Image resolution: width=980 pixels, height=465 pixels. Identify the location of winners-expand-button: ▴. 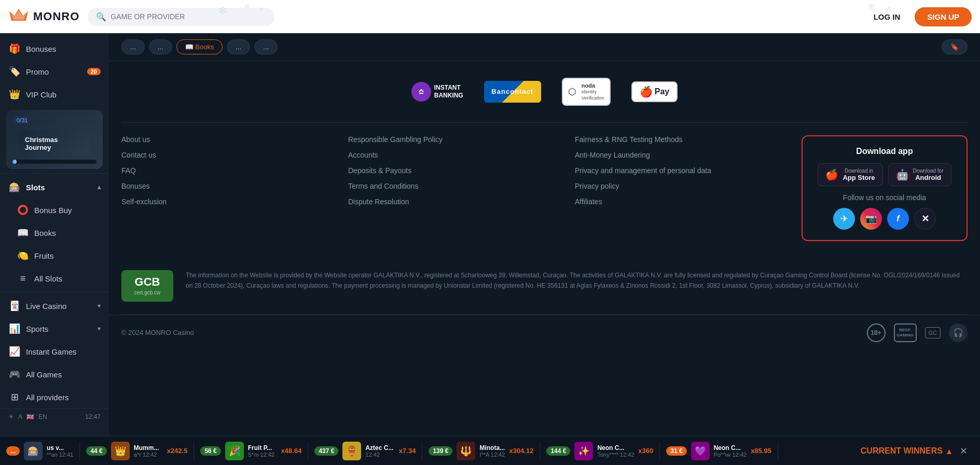
(949, 451).